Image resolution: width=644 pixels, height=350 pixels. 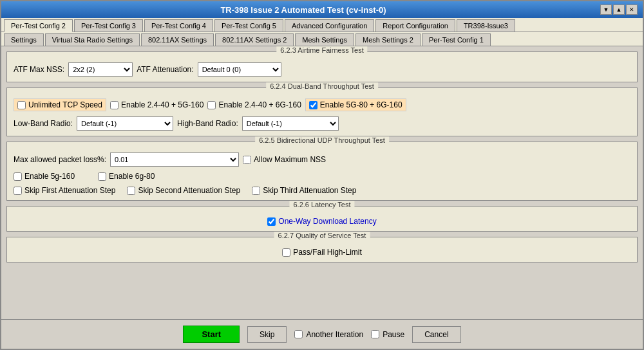 What do you see at coordinates (322, 205) in the screenshot?
I see `section-626-title: 6.2.6 Latency Test` at bounding box center [322, 205].